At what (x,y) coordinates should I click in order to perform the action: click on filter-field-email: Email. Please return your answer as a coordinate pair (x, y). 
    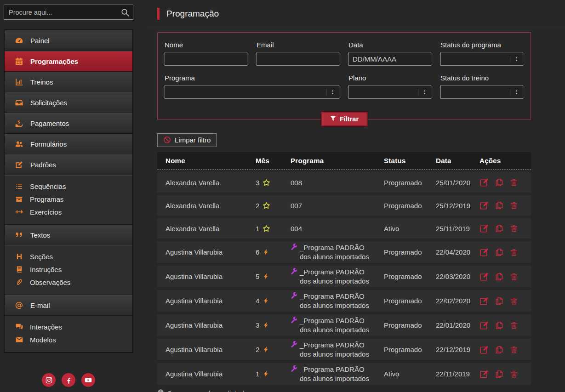
    Looking at the image, I should click on (298, 53).